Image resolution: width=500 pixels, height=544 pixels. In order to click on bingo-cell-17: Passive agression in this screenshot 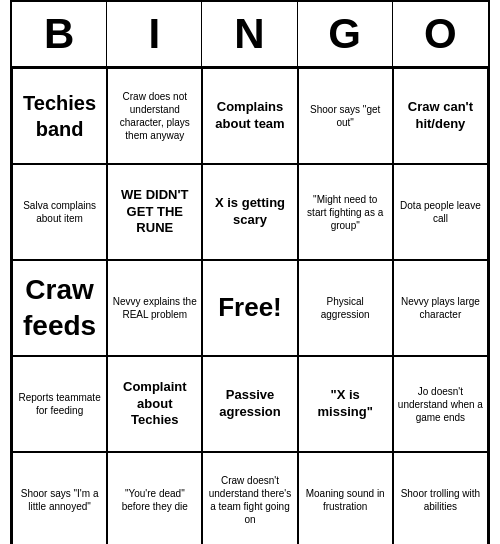, I will do `click(250, 404)`.